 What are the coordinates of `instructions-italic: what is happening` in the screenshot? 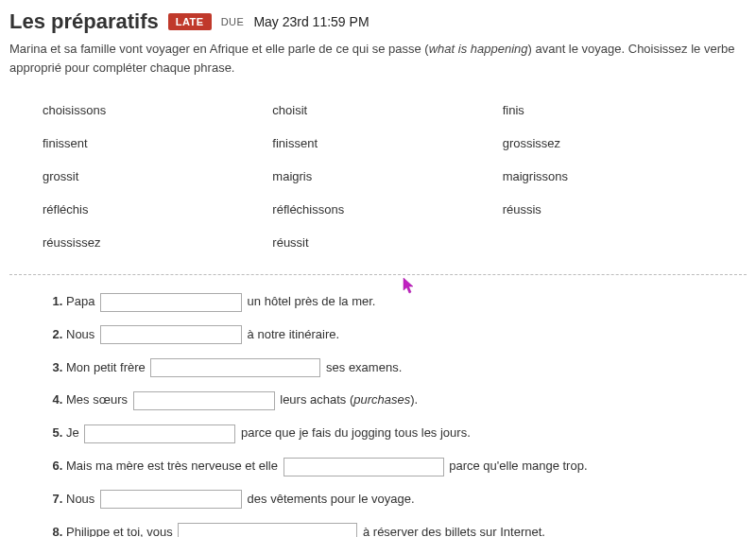 It's located at (478, 49).